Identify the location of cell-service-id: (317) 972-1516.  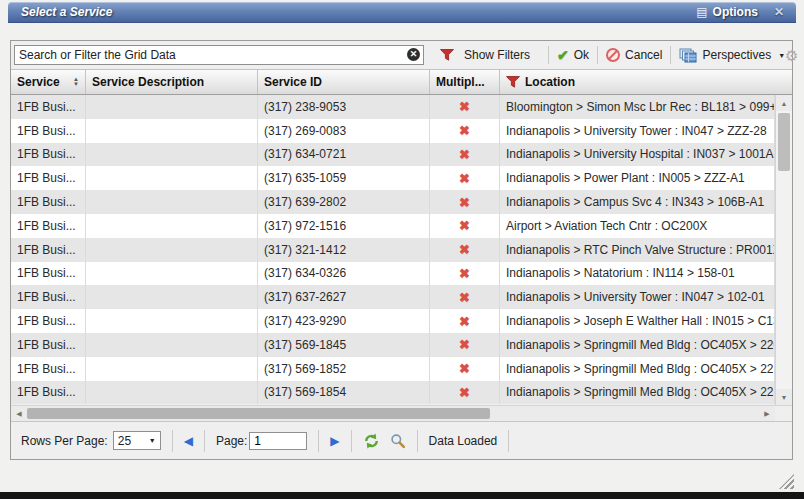
(344, 226).